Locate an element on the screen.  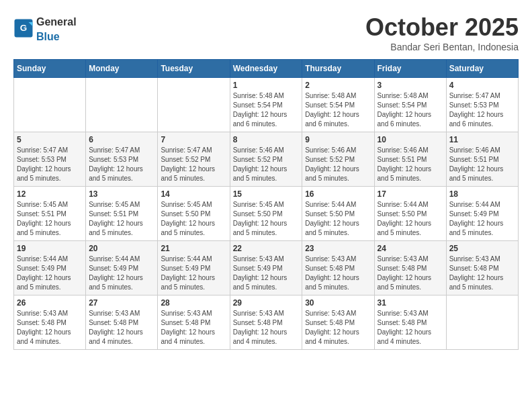
calendar-cell: 16Sunrise: 5:44 AM Sunset: 5:50 PM Dayli… is located at coordinates (339, 214).